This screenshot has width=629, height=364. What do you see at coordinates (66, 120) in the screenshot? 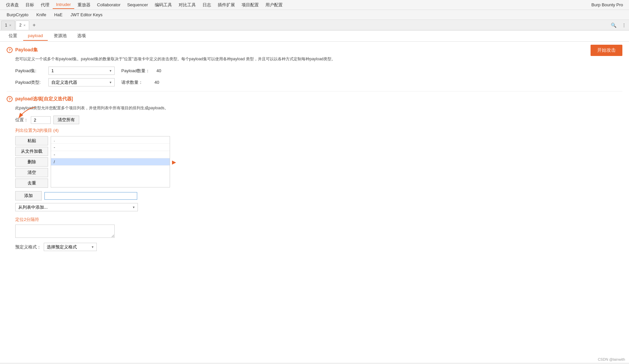
I see `clear-all-button: 清空所有` at bounding box center [66, 120].